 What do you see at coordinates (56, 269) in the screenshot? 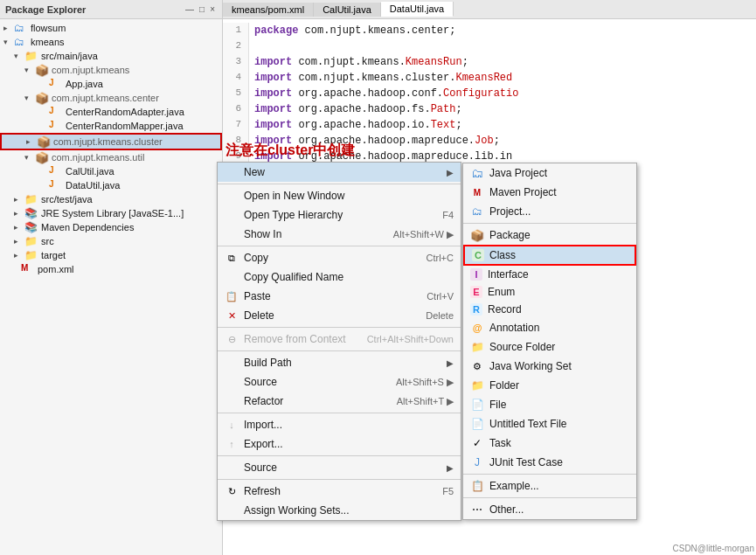
I see `tree-label: pom.xml` at bounding box center [56, 269].